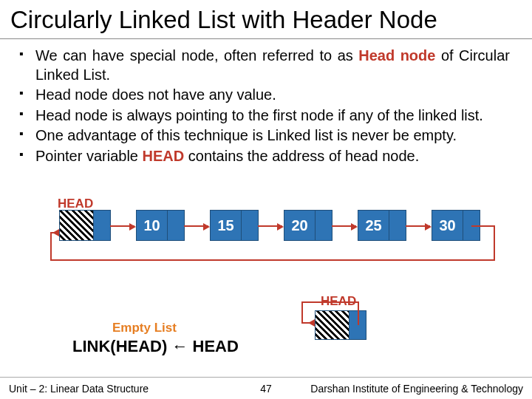 This screenshot has height=399, width=532. I want to click on node-value: 10, so click(152, 225).